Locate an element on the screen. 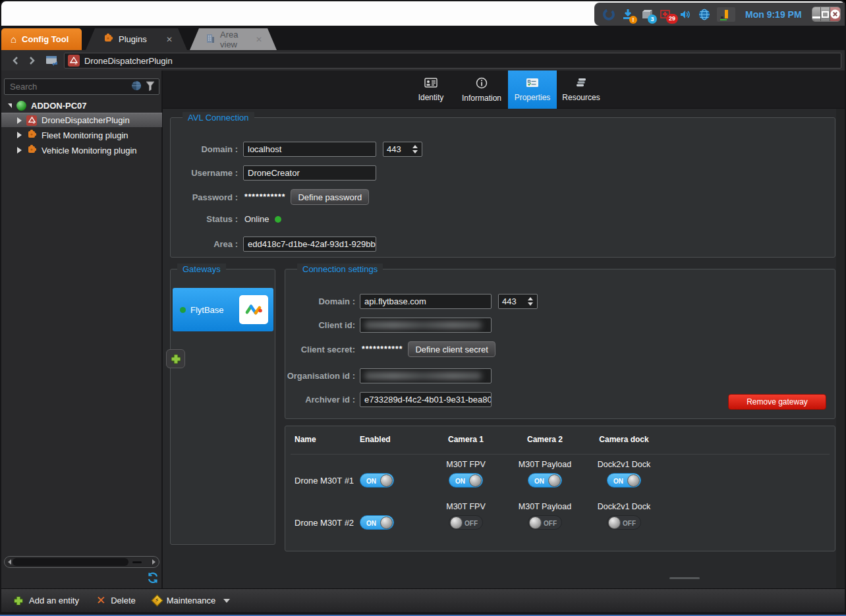 The height and width of the screenshot is (616, 846). camera-dock-toggle: OFF is located at coordinates (624, 522).